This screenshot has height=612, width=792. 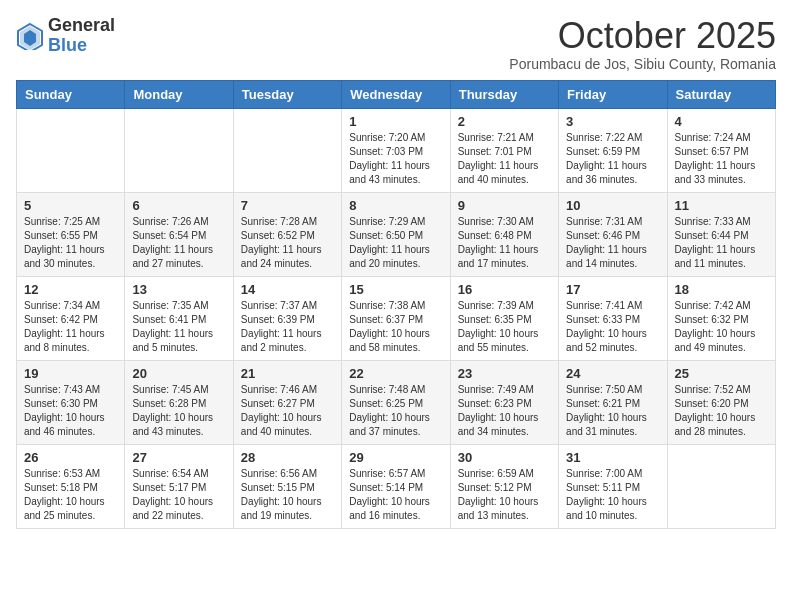 What do you see at coordinates (288, 374) in the screenshot?
I see `day-number: 21` at bounding box center [288, 374].